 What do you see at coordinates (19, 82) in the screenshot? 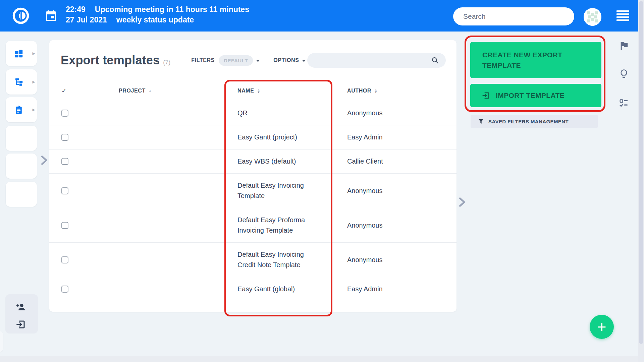
I see `tree-icon` at bounding box center [19, 82].